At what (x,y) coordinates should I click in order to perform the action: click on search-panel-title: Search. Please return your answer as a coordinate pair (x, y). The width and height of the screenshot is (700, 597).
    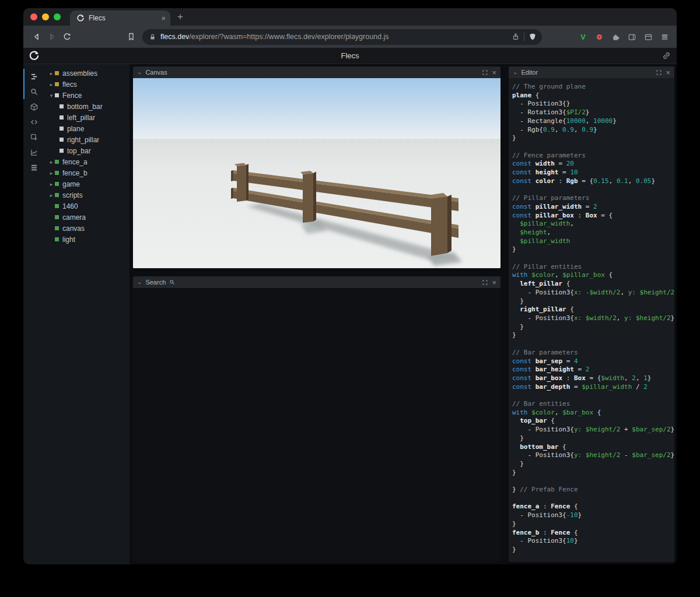
    Looking at the image, I should click on (155, 282).